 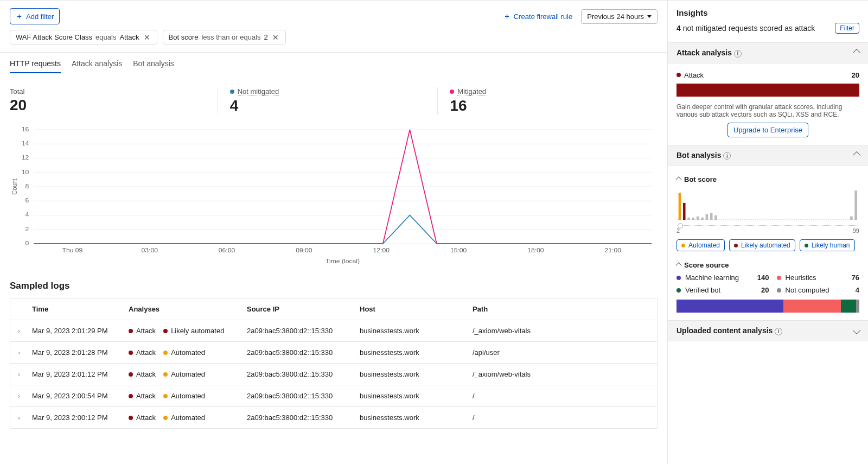 I want to click on cell-time: Mar 9, 2023 2:00:54 PM, so click(x=78, y=396).